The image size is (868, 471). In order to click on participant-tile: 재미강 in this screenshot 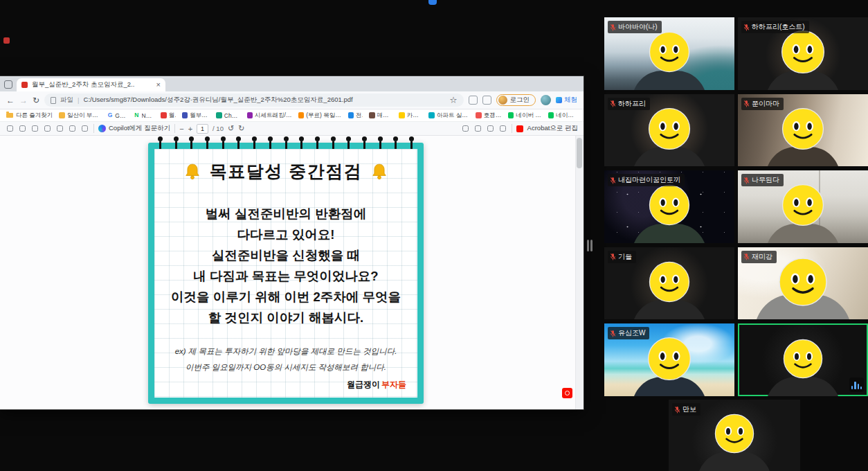, I will do `click(803, 284)`.